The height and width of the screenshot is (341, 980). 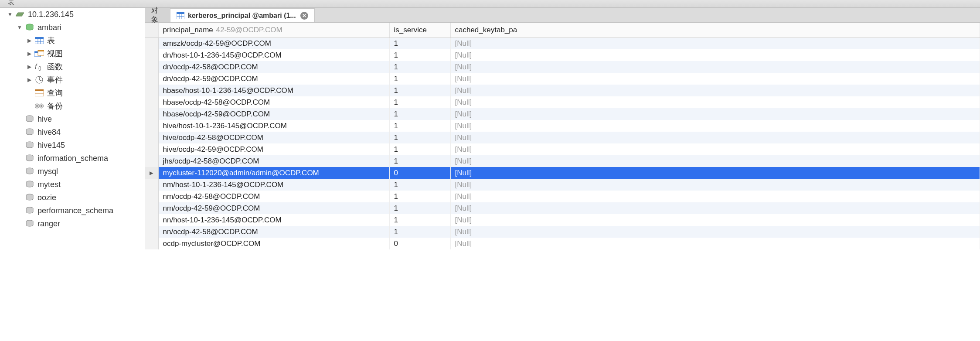 What do you see at coordinates (72, 54) in the screenshot?
I see `tree-folder-view: ▶视图` at bounding box center [72, 54].